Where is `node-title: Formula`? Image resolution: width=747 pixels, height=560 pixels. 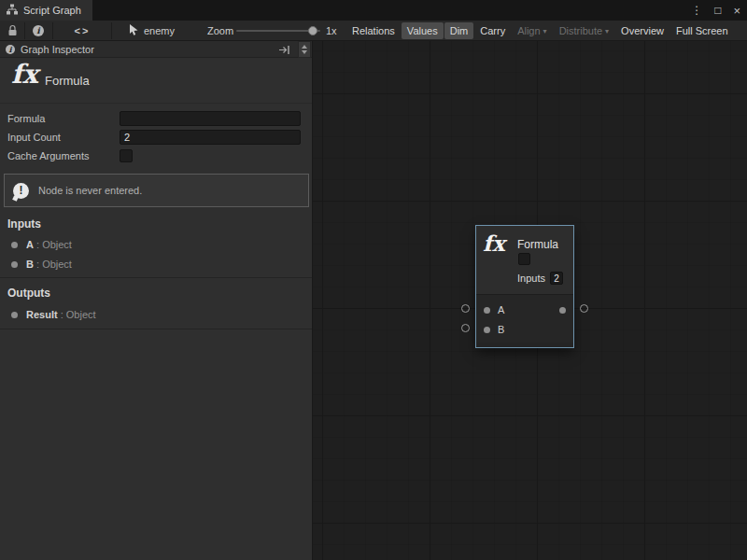
node-title: Formula is located at coordinates (538, 245).